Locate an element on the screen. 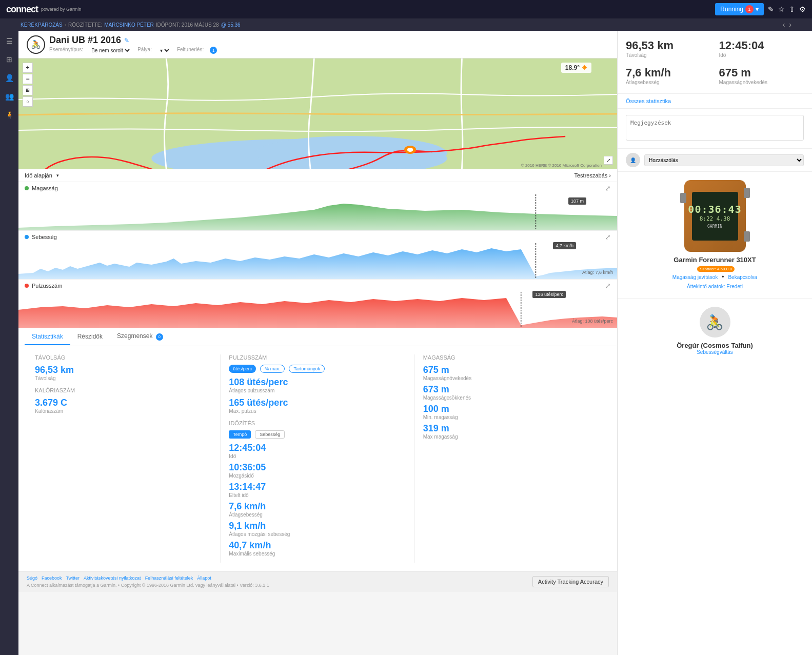 The width and height of the screenshot is (812, 655). summary-elevation-value: 675 m is located at coordinates (762, 73).